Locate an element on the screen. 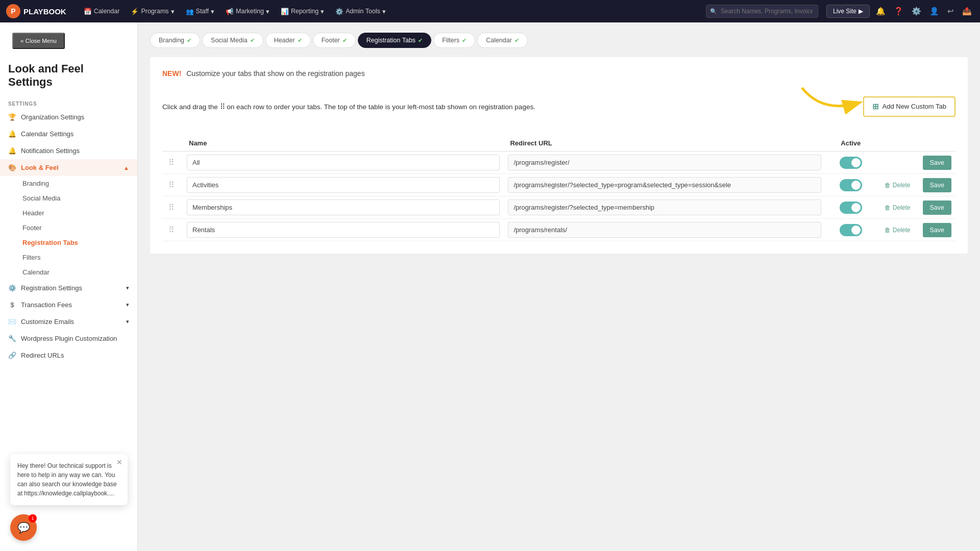  notifications-icon: 🔔 is located at coordinates (881, 11).